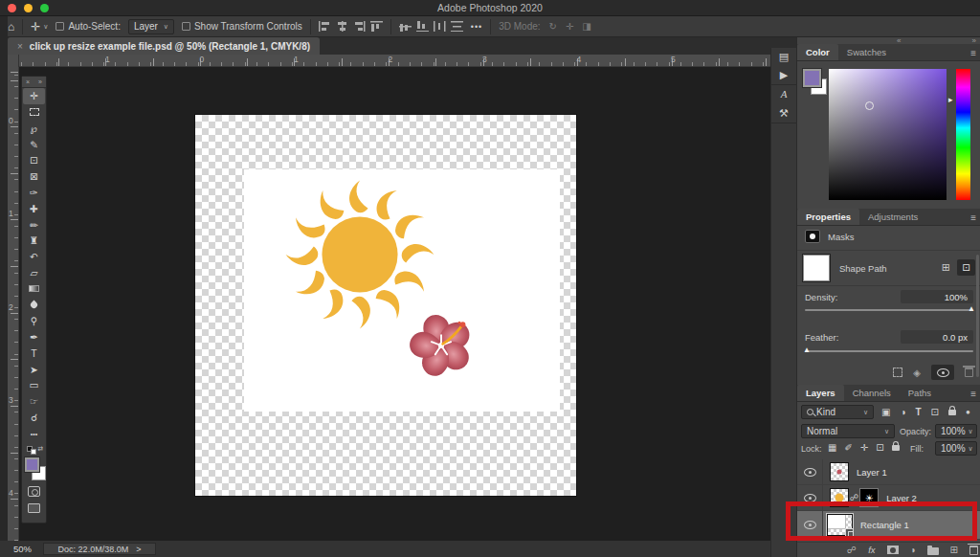 The height and width of the screenshot is (557, 980). Describe the element at coordinates (34, 209) in the screenshot. I see `healing-brush-tool: ✚` at that location.